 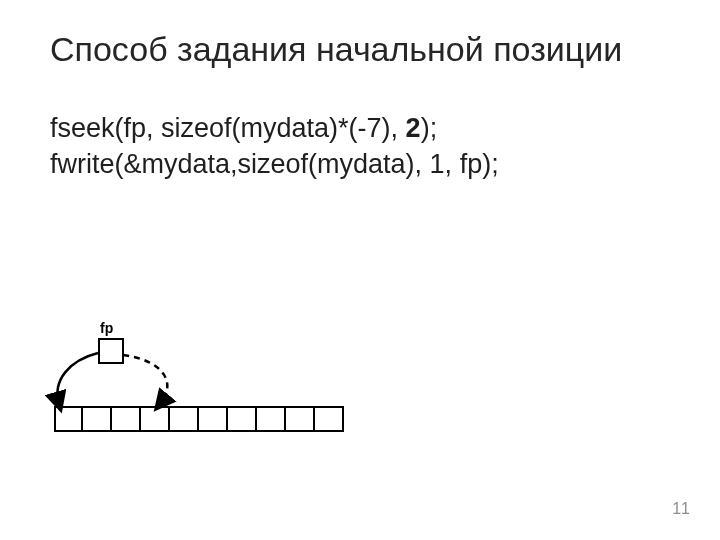 What do you see at coordinates (365, 50) in the screenshot?
I see `slide-title: Cпособ задания начальной позиции` at bounding box center [365, 50].